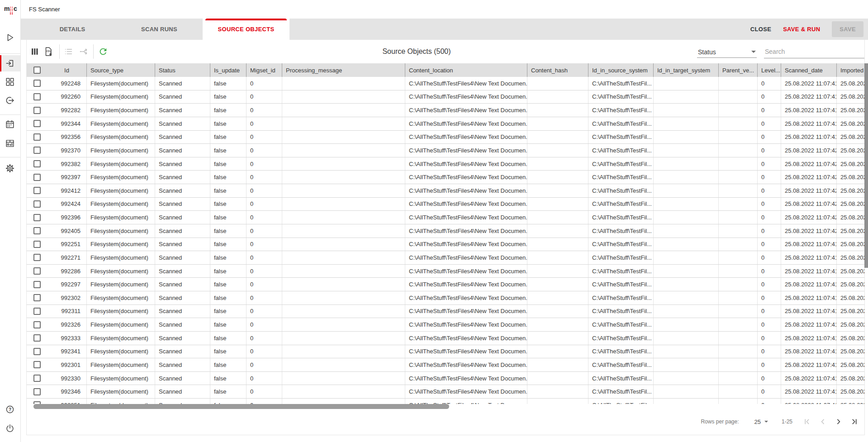 This screenshot has height=442, width=868. Describe the element at coordinates (10, 124) in the screenshot. I see `calendar-icon` at that location.